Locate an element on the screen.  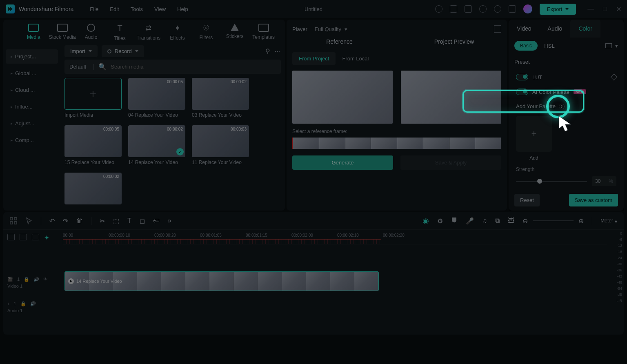
sidebar-item-adjust: Adjust... is located at coordinates (32, 123).